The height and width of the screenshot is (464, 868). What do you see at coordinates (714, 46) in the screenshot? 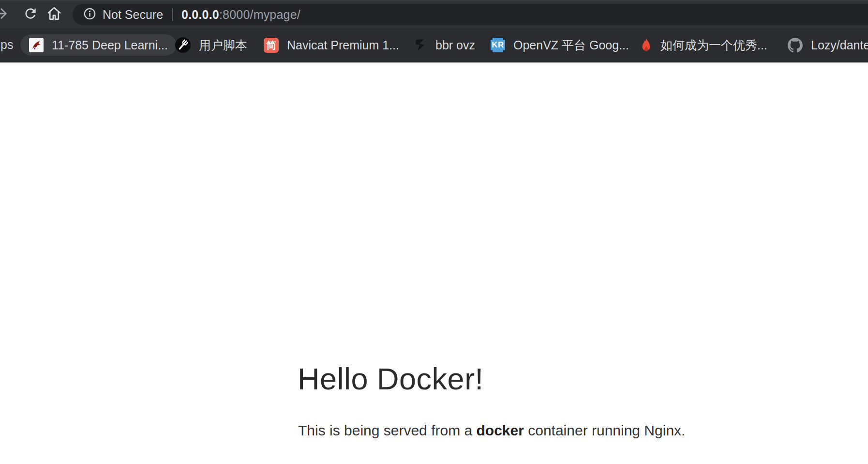
I see `bookmark-label: 如何成为一个优秀...` at bounding box center [714, 46].